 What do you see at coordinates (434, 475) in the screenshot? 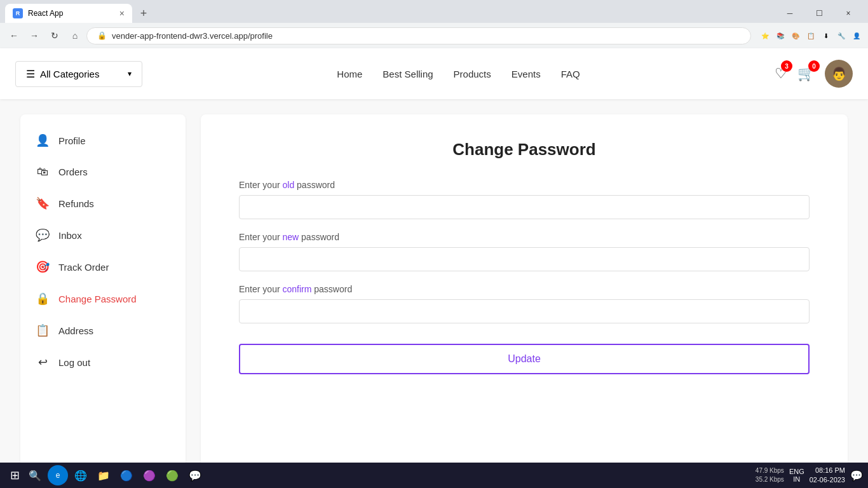
I see `taskbar: ⊞ 🔍 e 🌐 📁 🔵 🟣 🟢 💬 47.9 Kbps 35.2 Kbps EN…` at bounding box center [434, 475].